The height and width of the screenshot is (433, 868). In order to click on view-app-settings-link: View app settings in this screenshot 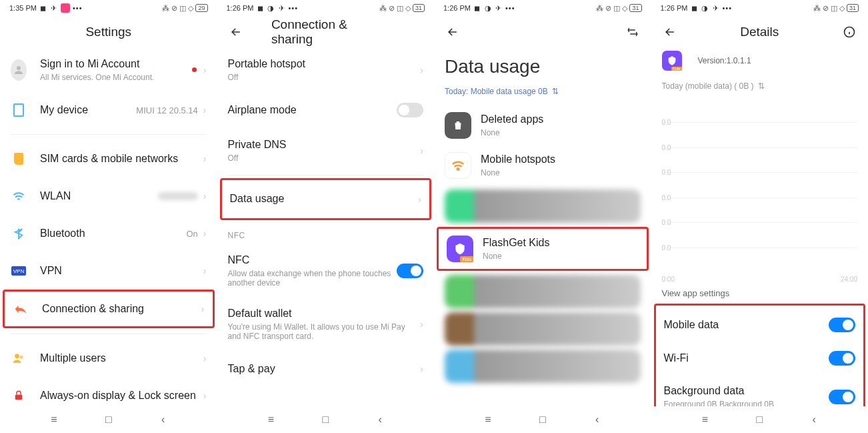, I will do `click(760, 288)`.